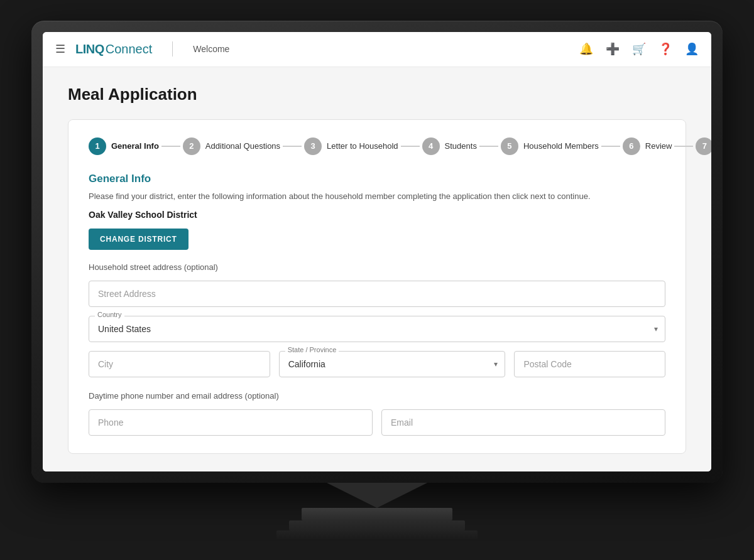  I want to click on postal-field-group, so click(589, 364).